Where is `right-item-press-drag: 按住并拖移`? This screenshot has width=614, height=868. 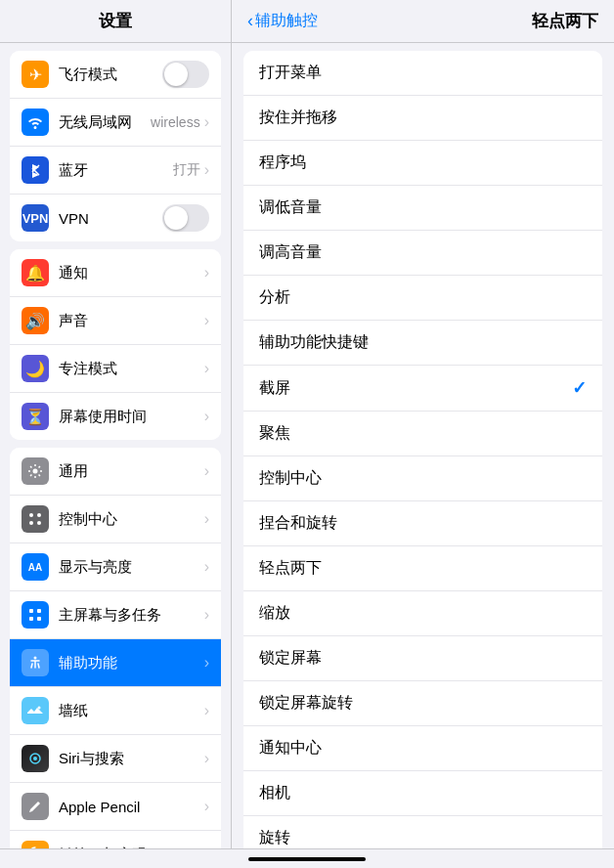 right-item-press-drag: 按住并拖移 is located at coordinates (422, 118).